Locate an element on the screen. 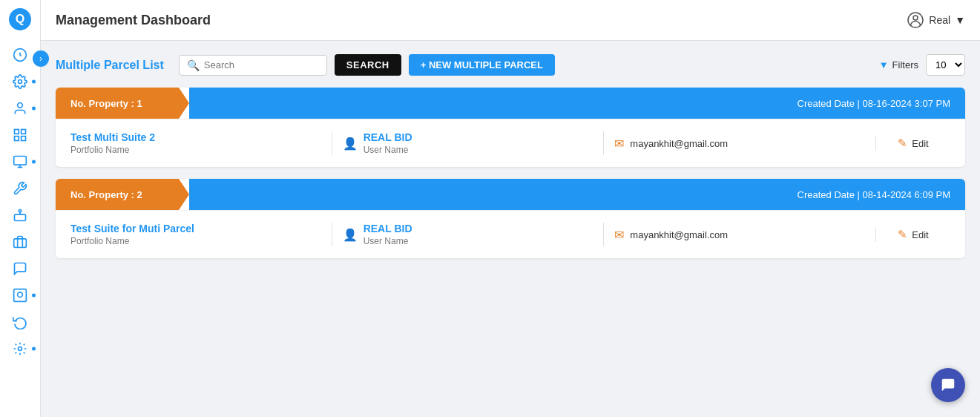  dropdown-arrow-icon: ▼ is located at coordinates (960, 20).